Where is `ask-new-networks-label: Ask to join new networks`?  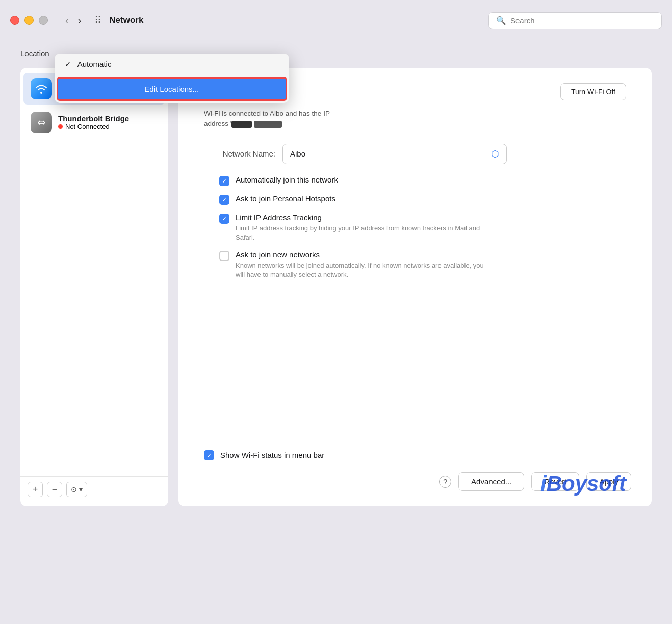 ask-new-networks-label: Ask to join new networks is located at coordinates (363, 255).